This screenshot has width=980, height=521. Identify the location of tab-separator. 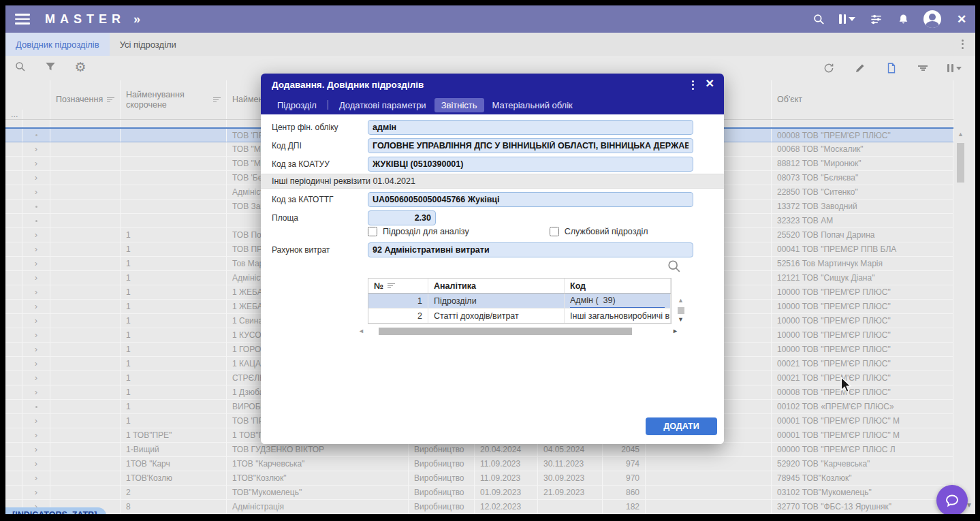
(328, 105).